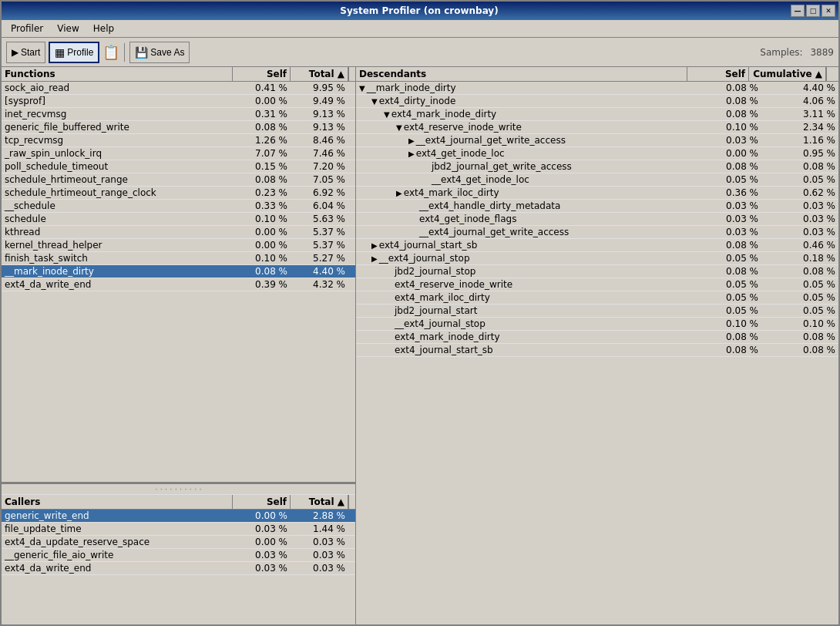 This screenshot has width=840, height=626. Describe the element at coordinates (718, 74) in the screenshot. I see `descendants-self-header: Self` at that location.